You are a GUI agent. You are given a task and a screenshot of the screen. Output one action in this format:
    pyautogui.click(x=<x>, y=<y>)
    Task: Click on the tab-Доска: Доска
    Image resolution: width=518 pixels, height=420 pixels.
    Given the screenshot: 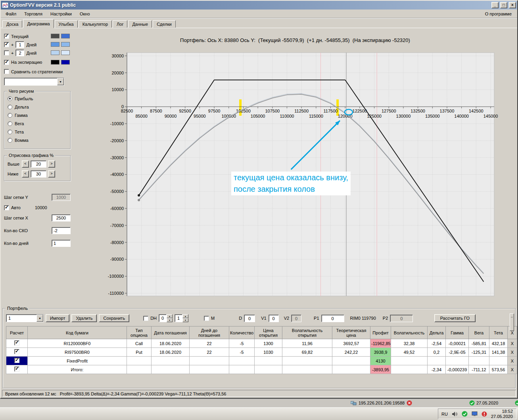 What is the action you would take?
    pyautogui.click(x=12, y=24)
    